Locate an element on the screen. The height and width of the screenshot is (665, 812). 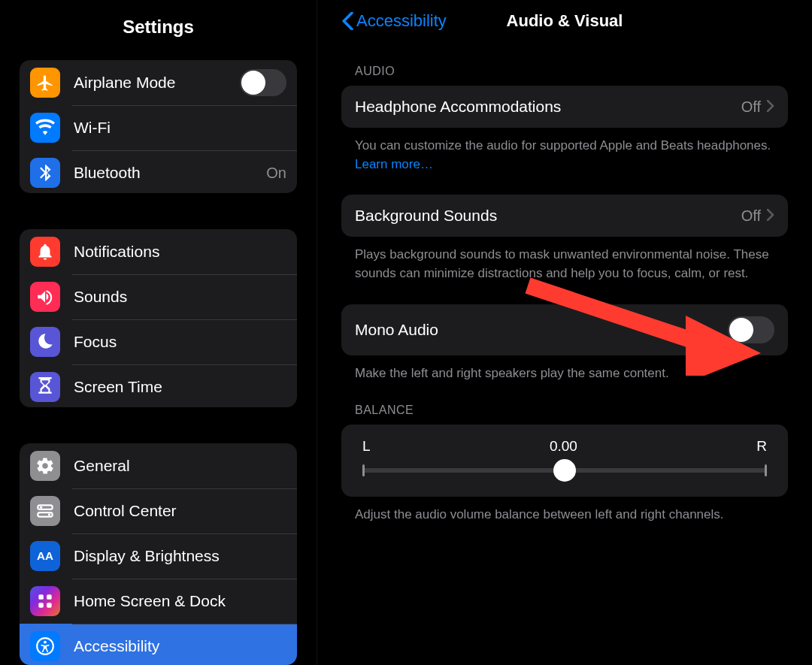
row-notifications: Notifications is located at coordinates (158, 252).